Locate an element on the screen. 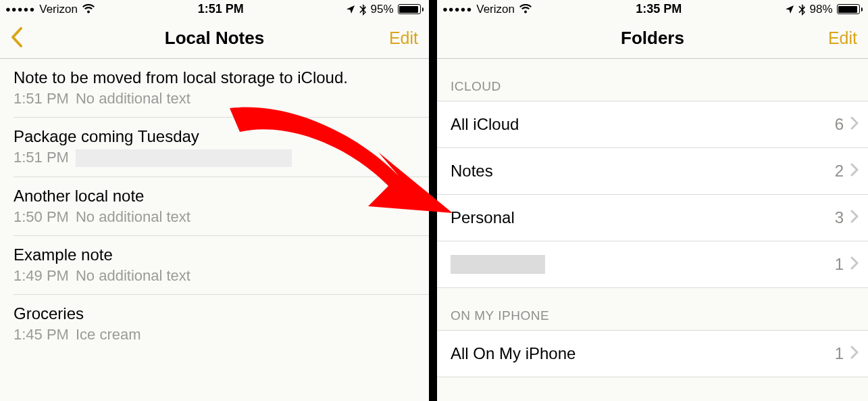 This screenshot has height=401, width=868. section-header-icloud: ICLOUD is located at coordinates (653, 80).